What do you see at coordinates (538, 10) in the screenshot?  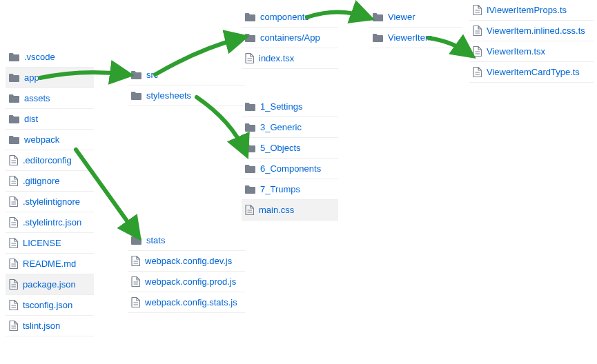 I see `item-label: IViewerItemProps.ts` at bounding box center [538, 10].